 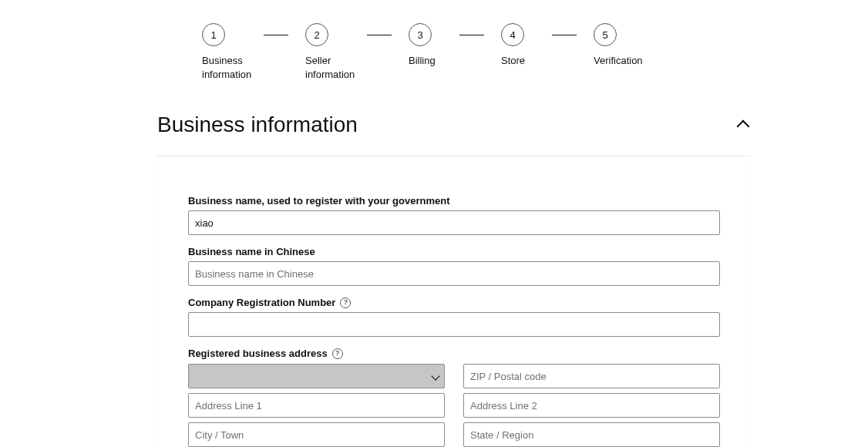 What do you see at coordinates (257, 125) in the screenshot?
I see `page-title: Business information` at bounding box center [257, 125].